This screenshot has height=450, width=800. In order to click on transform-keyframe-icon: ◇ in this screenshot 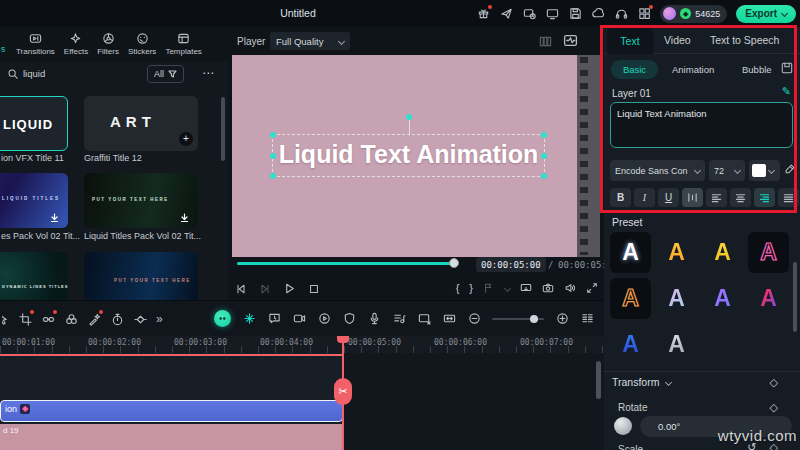, I will do `click(774, 382)`.